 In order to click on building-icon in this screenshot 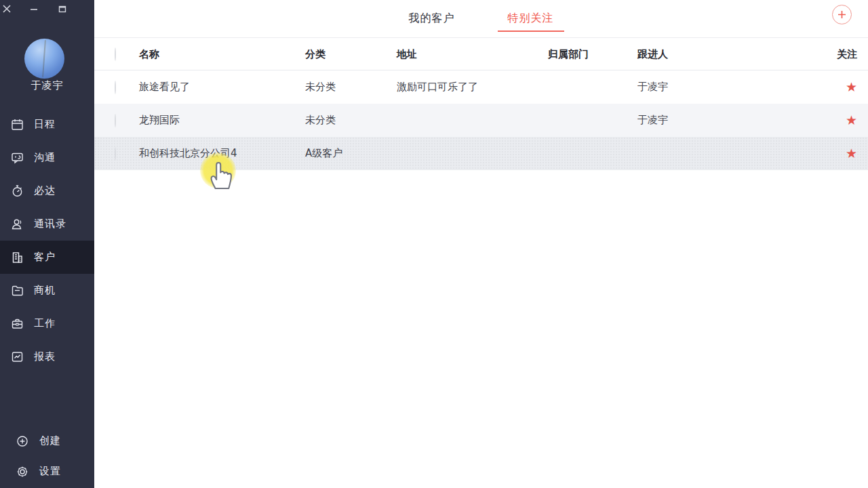, I will do `click(17, 258)`.